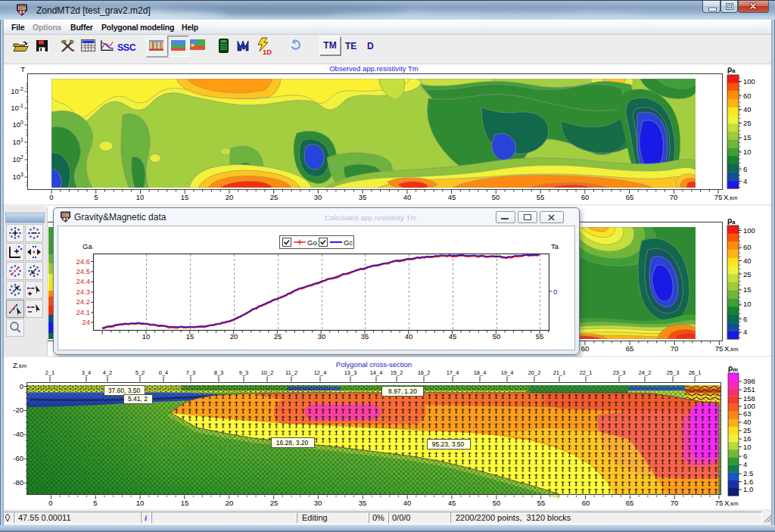 This screenshot has height=532, width=775. I want to click on svg-text: 1D, so click(267, 51).